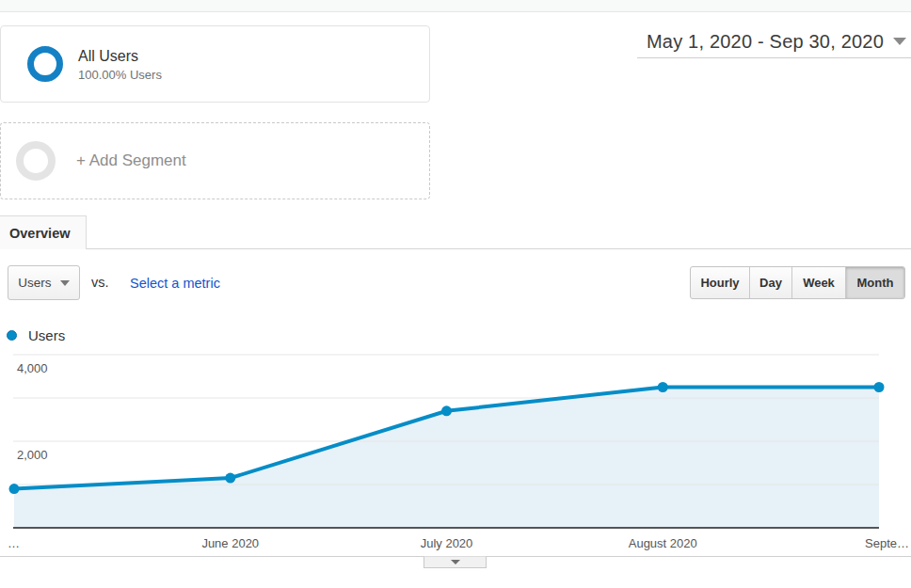 The height and width of the screenshot is (588, 911). Describe the element at coordinates (447, 544) in the screenshot. I see `x-tick-label: July 2020` at that location.